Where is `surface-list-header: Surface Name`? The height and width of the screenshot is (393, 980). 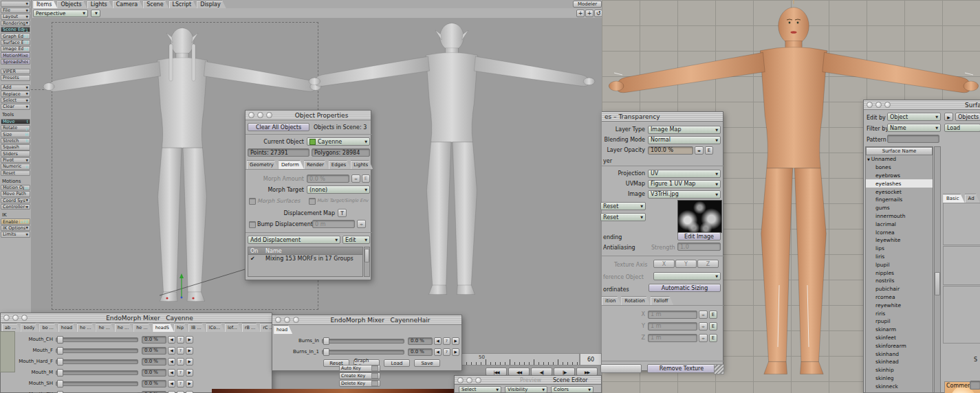 surface-list-header: Surface Name is located at coordinates (900, 151).